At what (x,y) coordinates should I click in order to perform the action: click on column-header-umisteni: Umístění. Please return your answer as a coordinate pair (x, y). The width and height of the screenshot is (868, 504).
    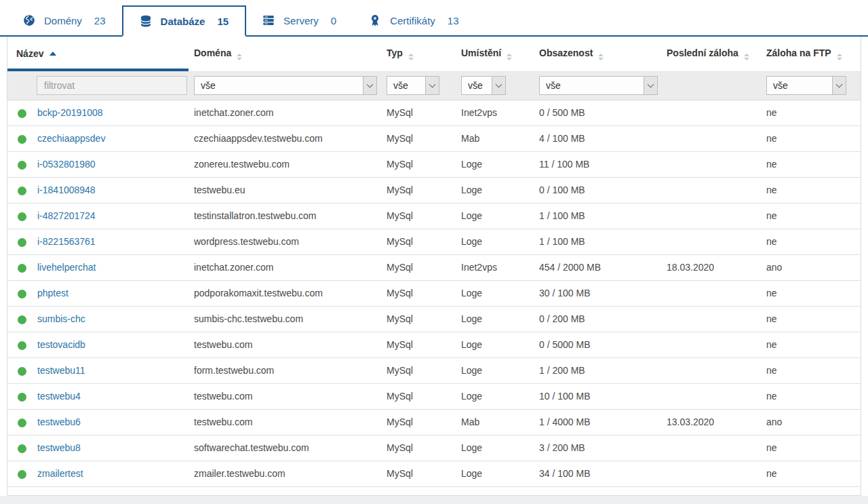
    Looking at the image, I should click on (495, 54).